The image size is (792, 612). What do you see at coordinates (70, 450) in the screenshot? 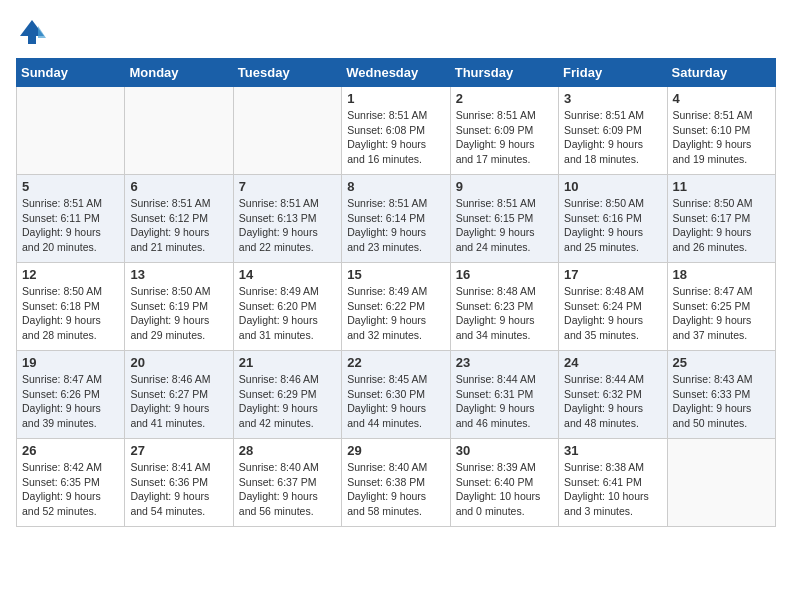
I see `day-number: 26` at bounding box center [70, 450].